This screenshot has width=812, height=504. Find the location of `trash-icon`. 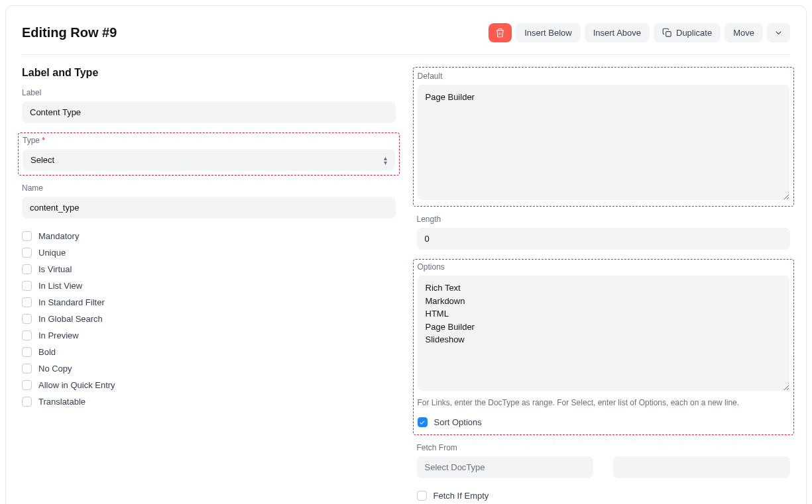

trash-icon is located at coordinates (500, 33).